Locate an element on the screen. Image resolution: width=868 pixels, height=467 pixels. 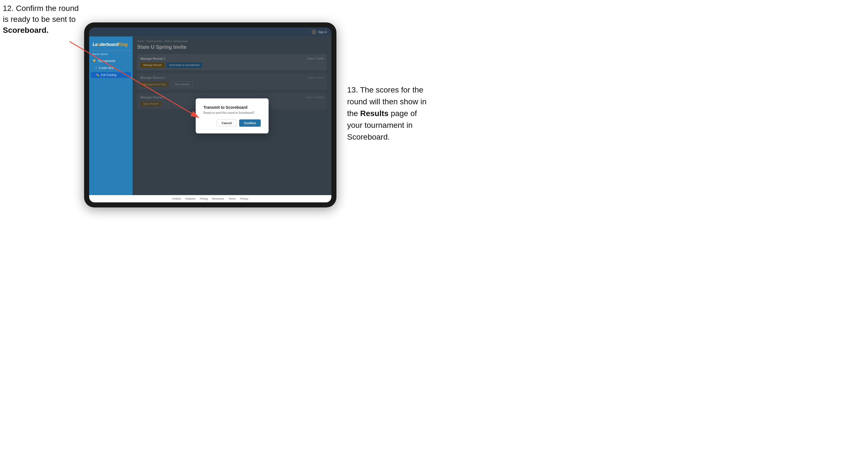
logo-text: LeaderboardKing is located at coordinates (110, 44).